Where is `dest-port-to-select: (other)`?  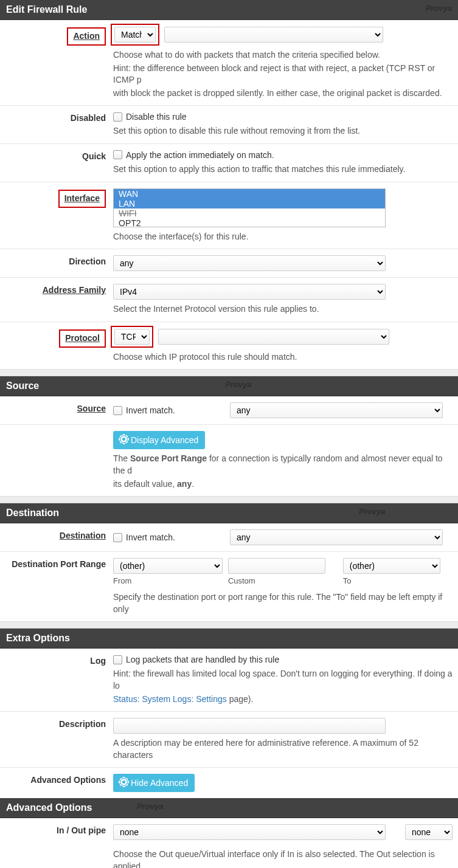 dest-port-to-select: (other) is located at coordinates (392, 566).